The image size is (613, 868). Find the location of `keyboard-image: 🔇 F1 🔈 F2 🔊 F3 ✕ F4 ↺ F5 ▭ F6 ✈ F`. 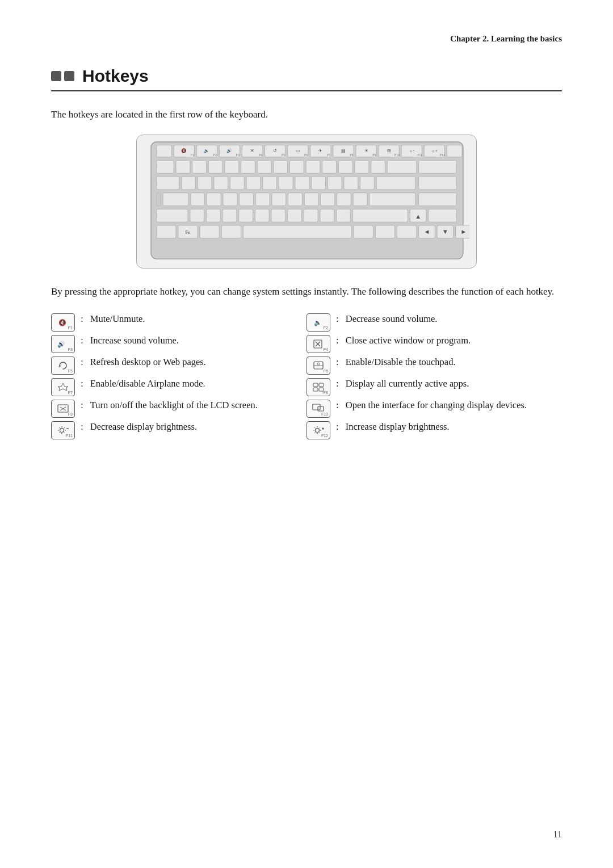

keyboard-image: 🔇 F1 🔈 F2 🔊 F3 ✕ F4 ↺ F5 ▭ F6 ✈ F is located at coordinates (306, 202).